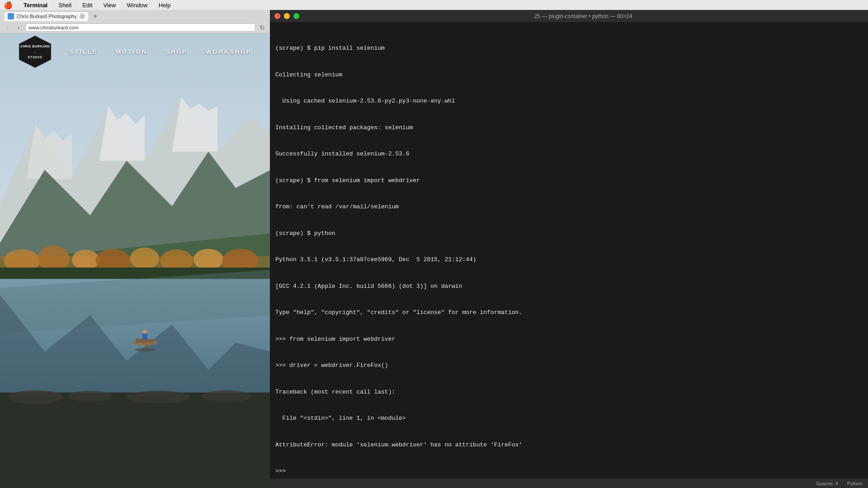 The width and height of the screenshot is (868, 488). I want to click on browser-toolbar: ‹ › www.chrisburkard.com ↻, so click(135, 28).